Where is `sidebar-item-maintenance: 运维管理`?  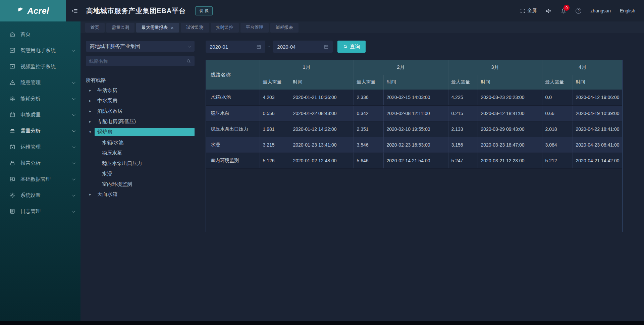 sidebar-item-maintenance: 运维管理 is located at coordinates (40, 147).